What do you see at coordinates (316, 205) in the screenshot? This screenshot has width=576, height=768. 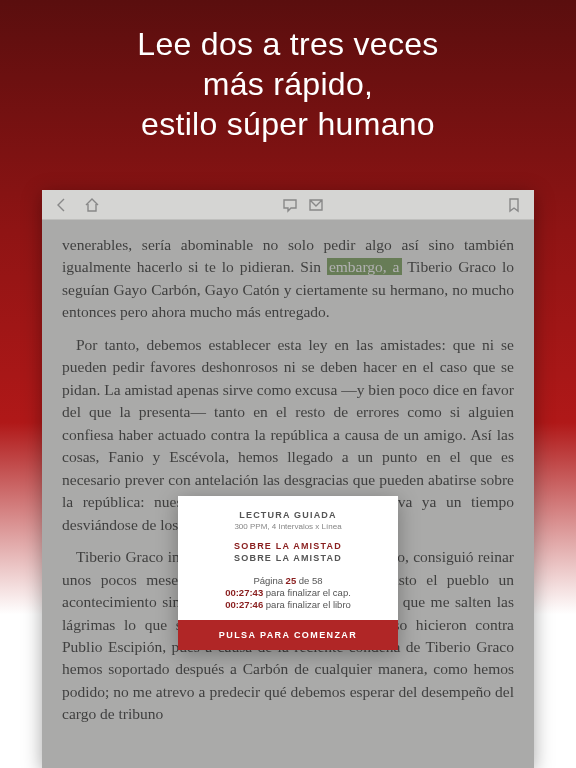 I see `inbox-icon` at bounding box center [316, 205].